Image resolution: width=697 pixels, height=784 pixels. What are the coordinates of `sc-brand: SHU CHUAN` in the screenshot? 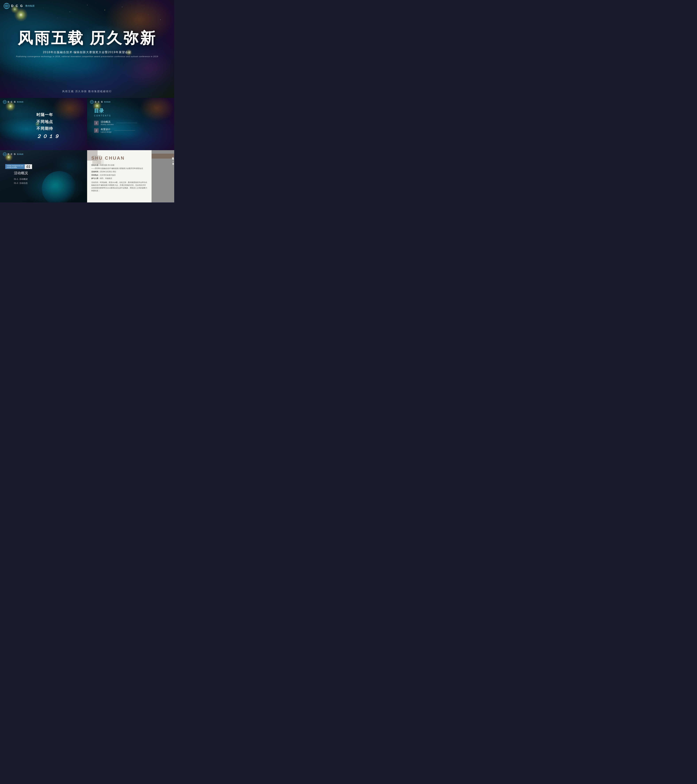 It's located at (119, 158).